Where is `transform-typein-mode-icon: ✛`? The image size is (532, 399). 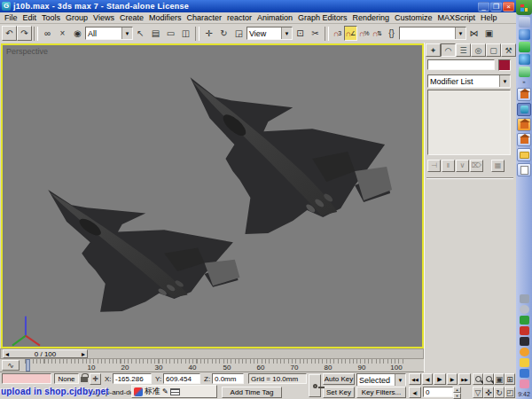 transform-typein-mode-icon: ✛ is located at coordinates (96, 379).